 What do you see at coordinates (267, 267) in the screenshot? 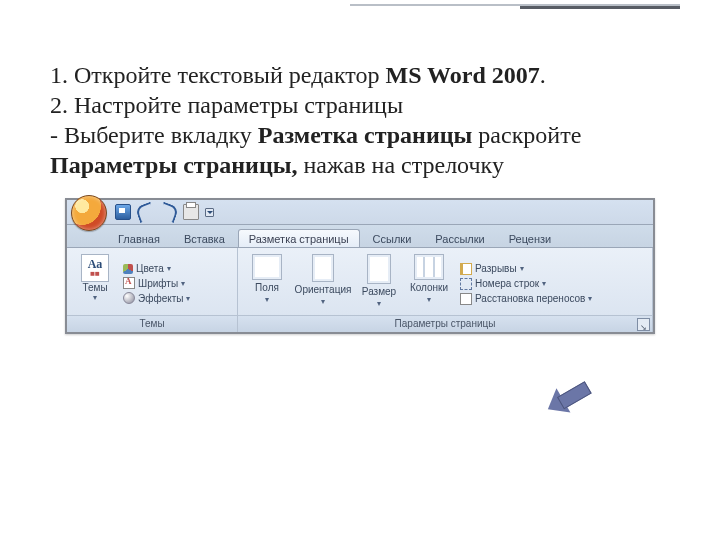
I see `margins-icon` at bounding box center [267, 267].